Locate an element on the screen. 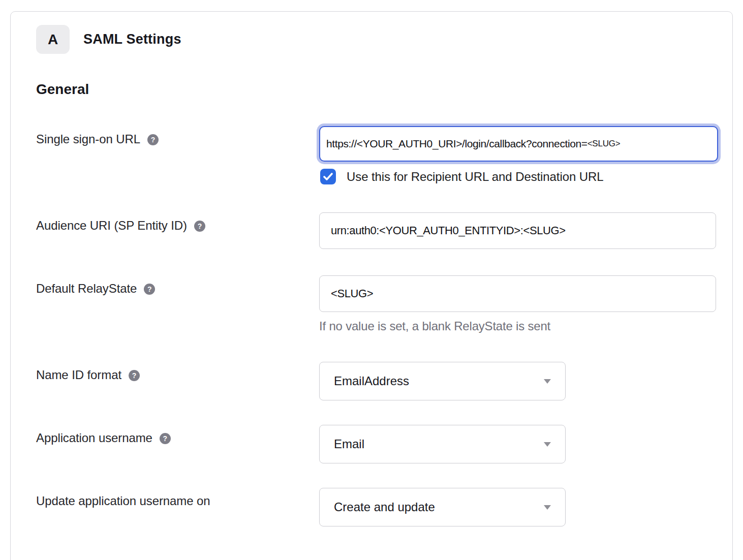 The image size is (743, 560). recipient-url-checkbox is located at coordinates (328, 177).